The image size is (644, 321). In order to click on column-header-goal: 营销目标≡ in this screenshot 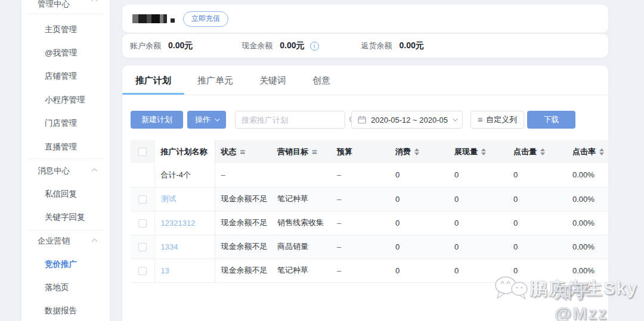, I will do `click(301, 151)`.